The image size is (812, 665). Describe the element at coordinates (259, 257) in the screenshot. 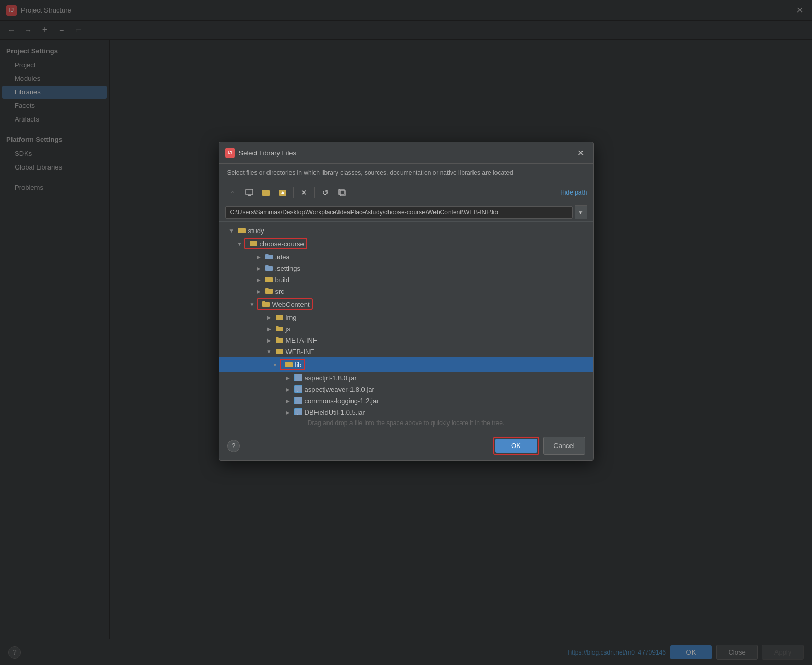

I see `toggle-idea: ▶` at that location.